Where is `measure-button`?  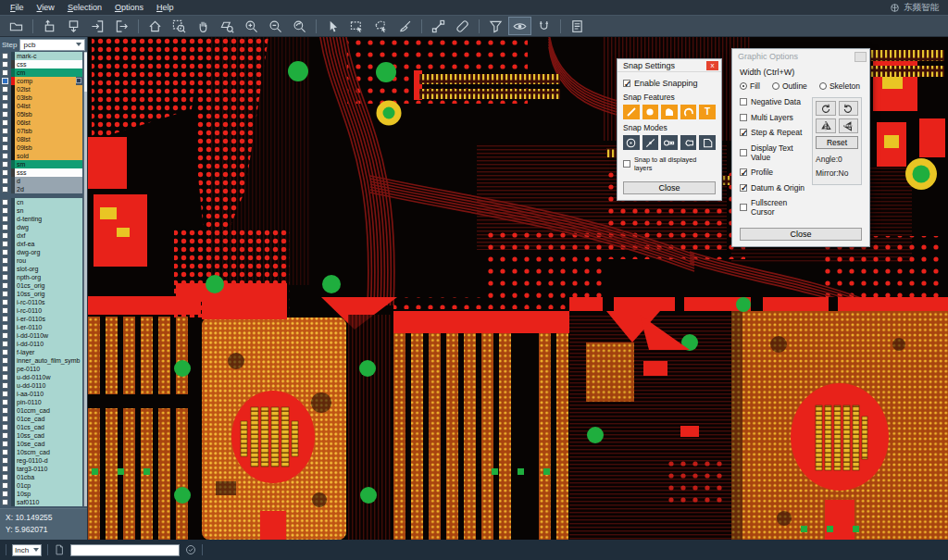
measure-button is located at coordinates (439, 26).